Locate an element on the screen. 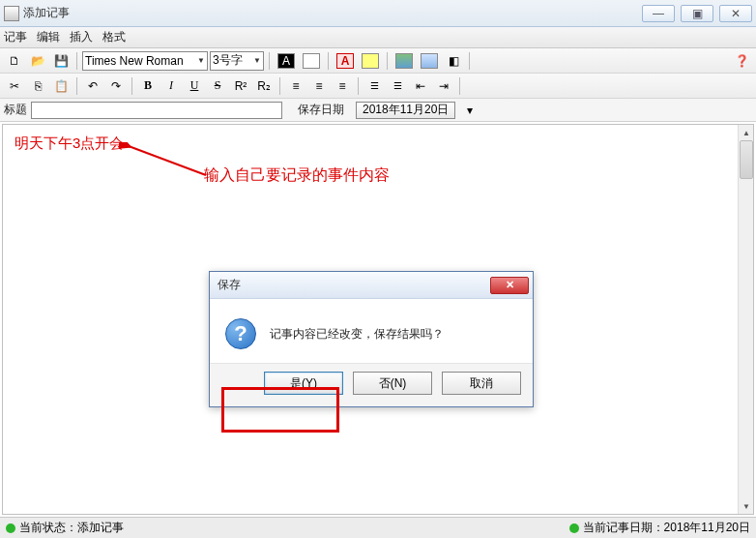 The height and width of the screenshot is (538, 756). menu-jishi: 记事 is located at coordinates (15, 37).